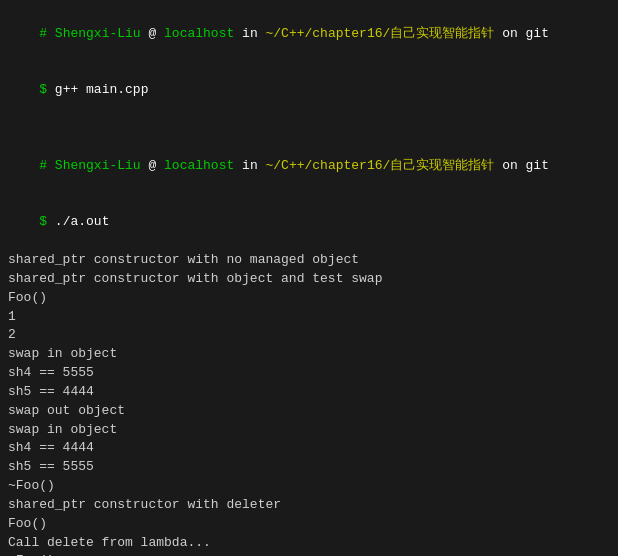  I want to click on output-10: swap in object, so click(309, 430).